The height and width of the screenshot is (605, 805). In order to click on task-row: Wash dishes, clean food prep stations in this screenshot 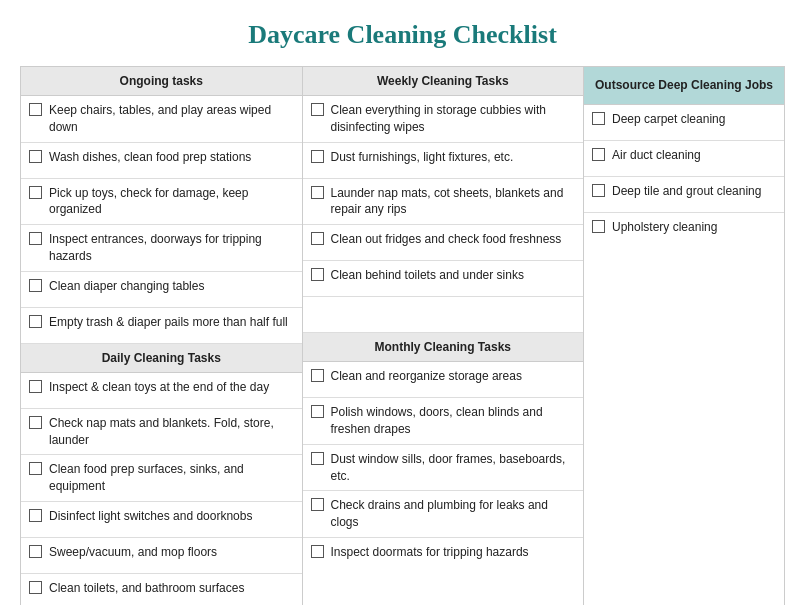, I will do `click(162, 161)`.